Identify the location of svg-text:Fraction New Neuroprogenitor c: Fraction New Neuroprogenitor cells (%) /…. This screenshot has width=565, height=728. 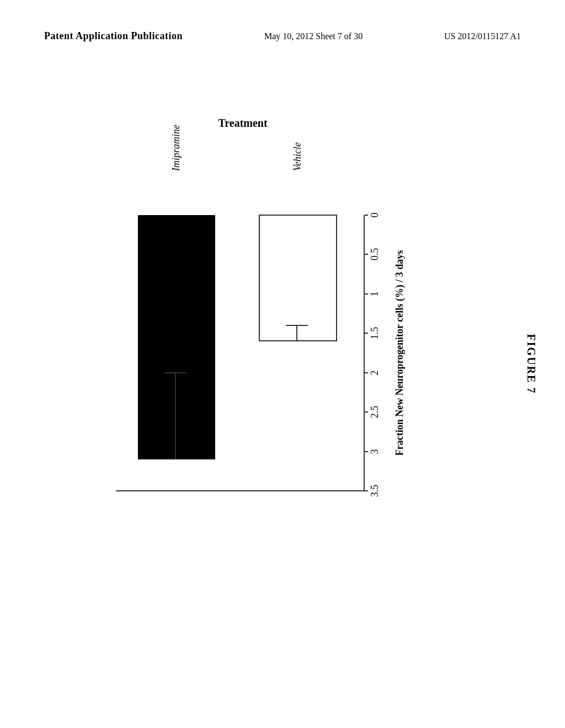
(399, 353).